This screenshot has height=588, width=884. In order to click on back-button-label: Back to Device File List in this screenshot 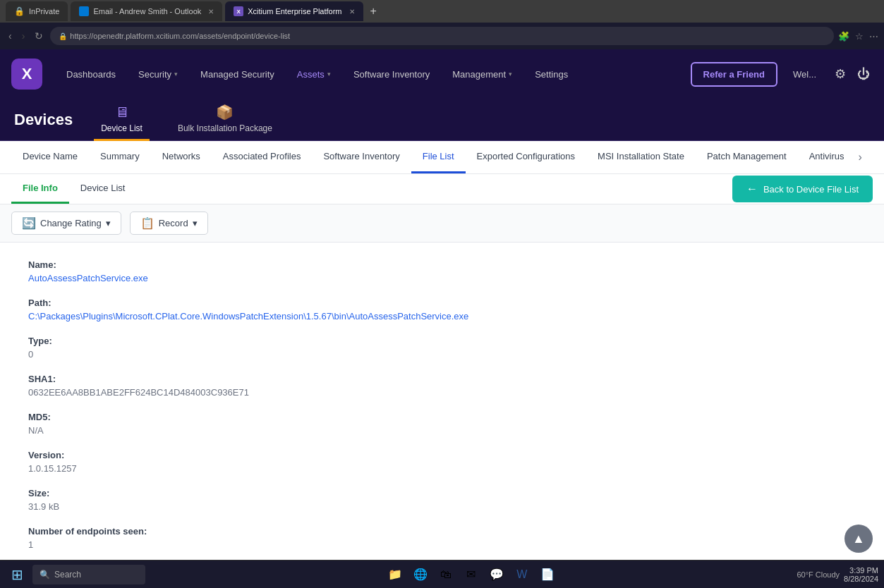, I will do `click(811, 189)`.